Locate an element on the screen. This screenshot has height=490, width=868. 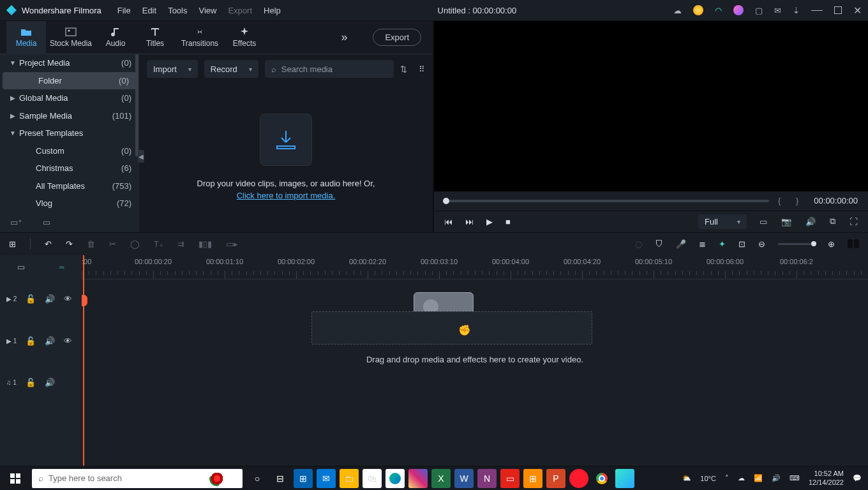
stop-button: ■ is located at coordinates (508, 222).